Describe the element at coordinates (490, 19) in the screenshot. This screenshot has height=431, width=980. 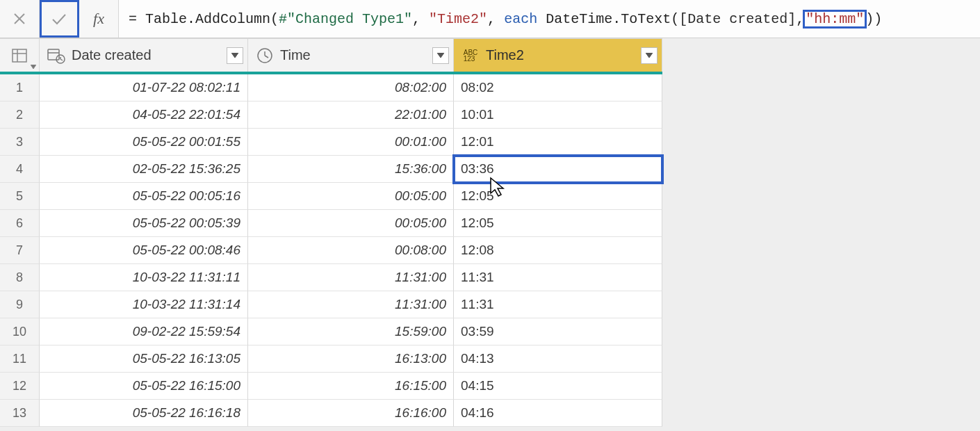
I see `formula-bar: fx = Table.AddColumn(#"Changed Type1", "…` at that location.